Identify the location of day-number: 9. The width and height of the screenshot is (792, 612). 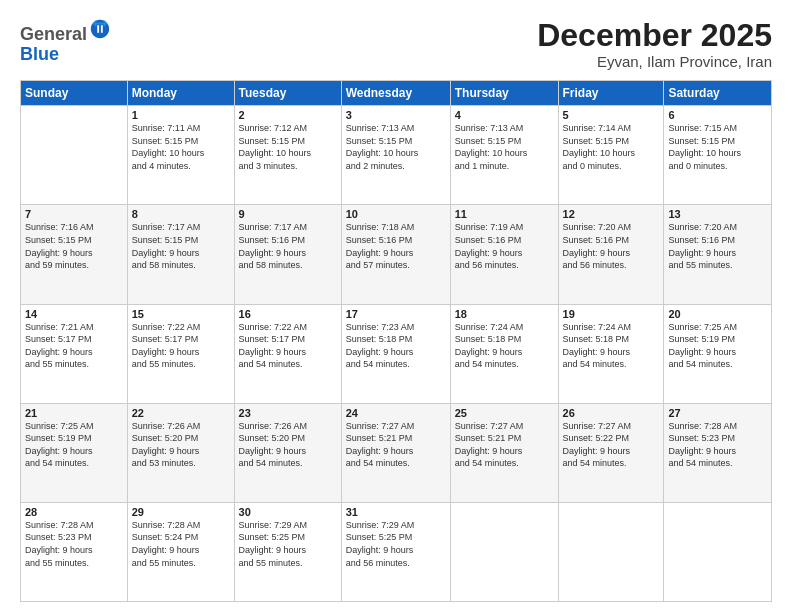
(288, 214).